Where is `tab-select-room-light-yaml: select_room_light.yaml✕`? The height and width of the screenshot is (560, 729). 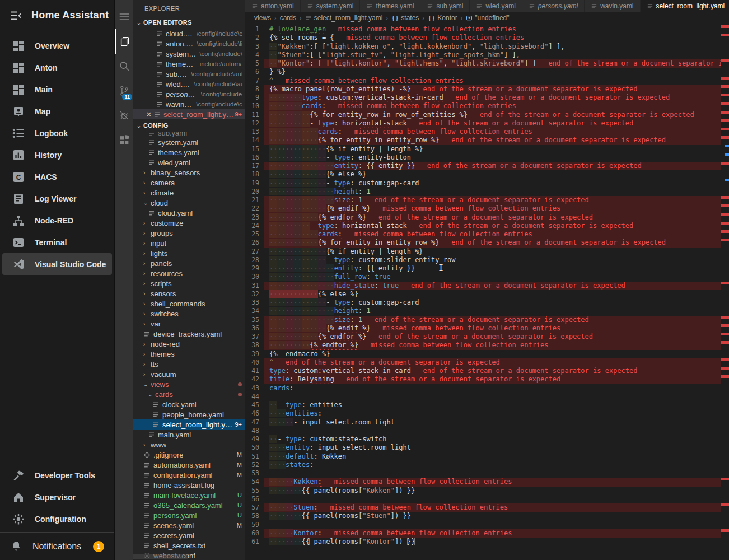 tab-select-room-light-yaml: select_room_light.yaml✕ is located at coordinates (685, 6).